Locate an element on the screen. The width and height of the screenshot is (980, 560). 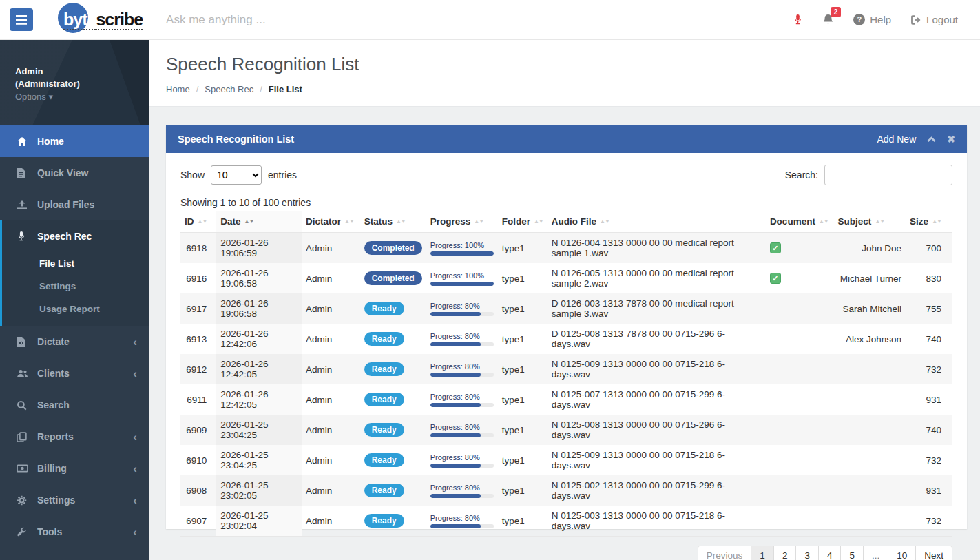
file-icon is located at coordinates (22, 174).